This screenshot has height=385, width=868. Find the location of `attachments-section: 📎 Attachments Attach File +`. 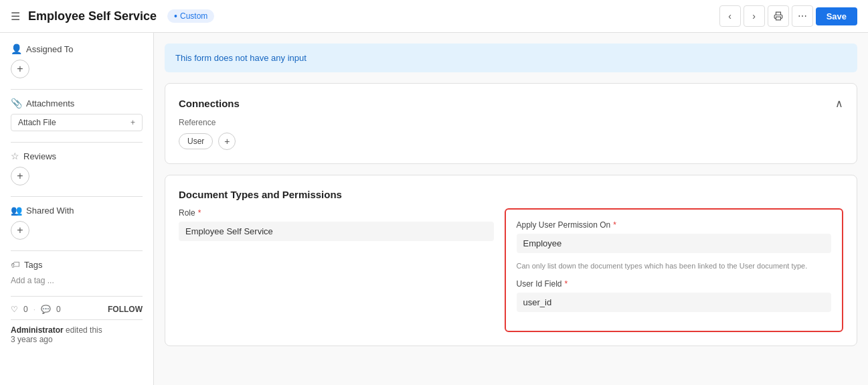

attachments-section: 📎 Attachments Attach File + is located at coordinates (76, 114).